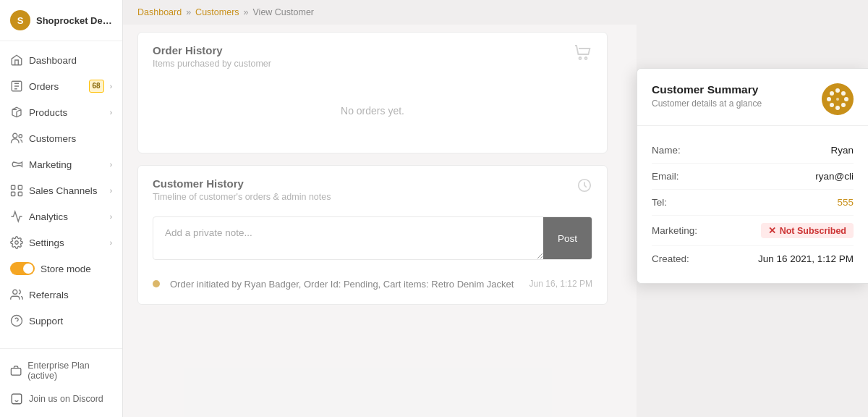 This screenshot has height=417, width=868. What do you see at coordinates (17, 243) in the screenshot?
I see `settings-icon` at bounding box center [17, 243].